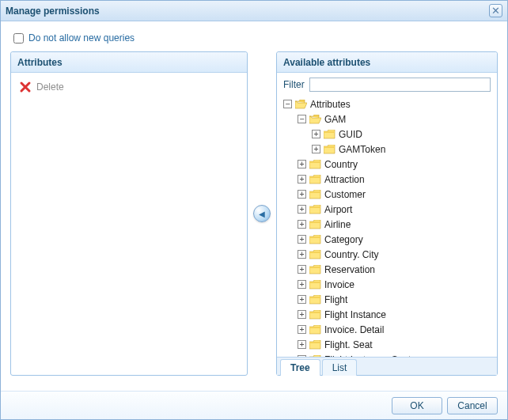 The image size is (508, 420). Describe the element at coordinates (340, 367) in the screenshot. I see `tab-list: List` at that location.